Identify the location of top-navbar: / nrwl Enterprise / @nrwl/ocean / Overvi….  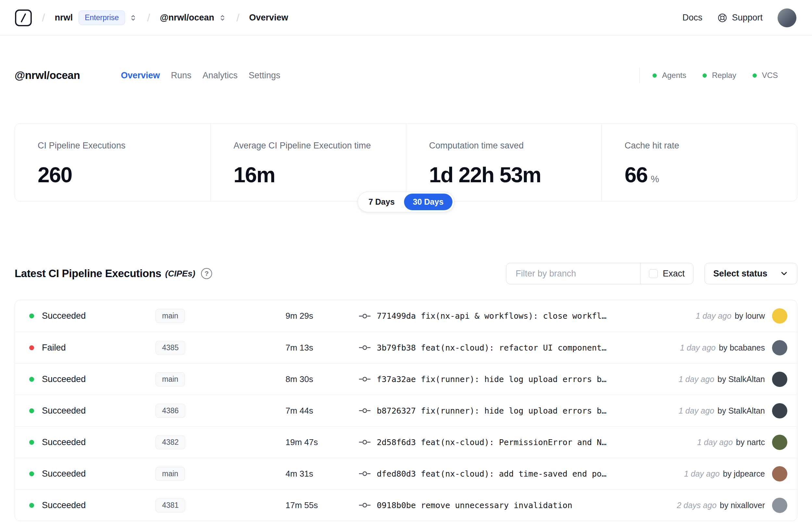
(406, 18).